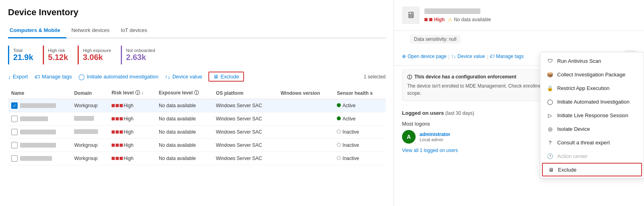  I want to click on export-icon: ↓, so click(10, 77).